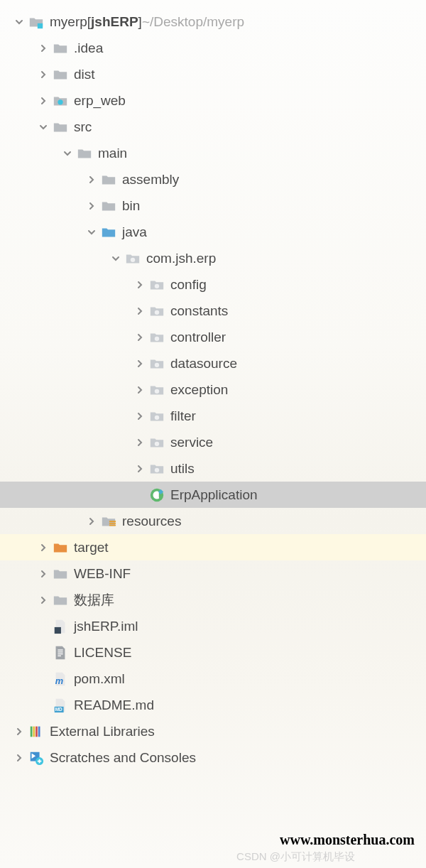 The image size is (426, 868). I want to click on tree-row: bin, so click(213, 206).